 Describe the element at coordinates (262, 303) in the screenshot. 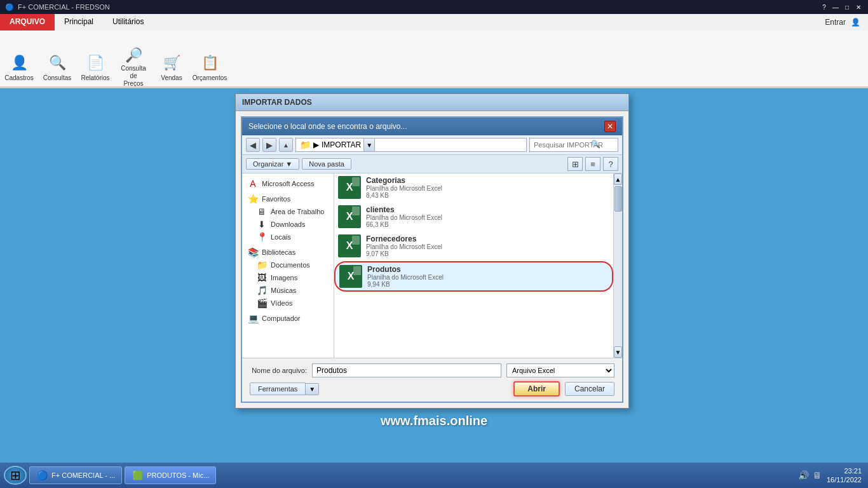

I see `videos-icon: 🎬` at that location.